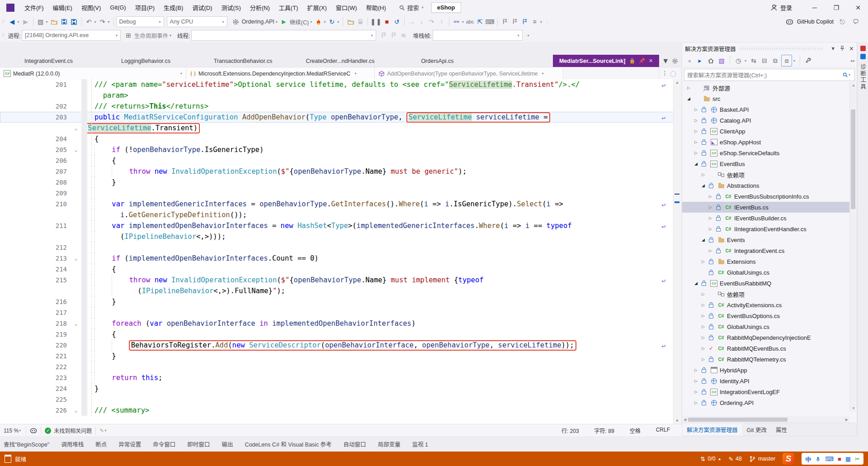  What do you see at coordinates (340, 61) in the screenshot?
I see `document-tab: CreateOrder...ndHandler.cs` at bounding box center [340, 61].